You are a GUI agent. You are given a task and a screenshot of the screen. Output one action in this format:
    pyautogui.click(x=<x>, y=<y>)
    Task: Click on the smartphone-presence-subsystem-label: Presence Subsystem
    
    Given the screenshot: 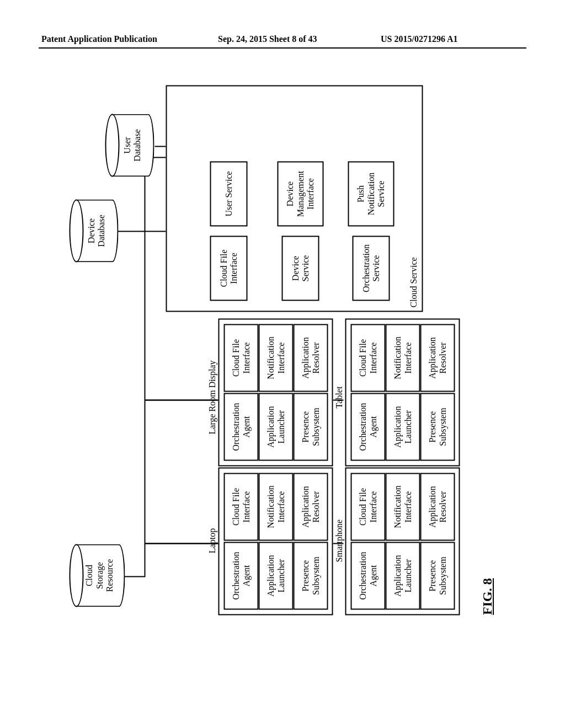 What is the action you would take?
    pyautogui.click(x=438, y=576)
    